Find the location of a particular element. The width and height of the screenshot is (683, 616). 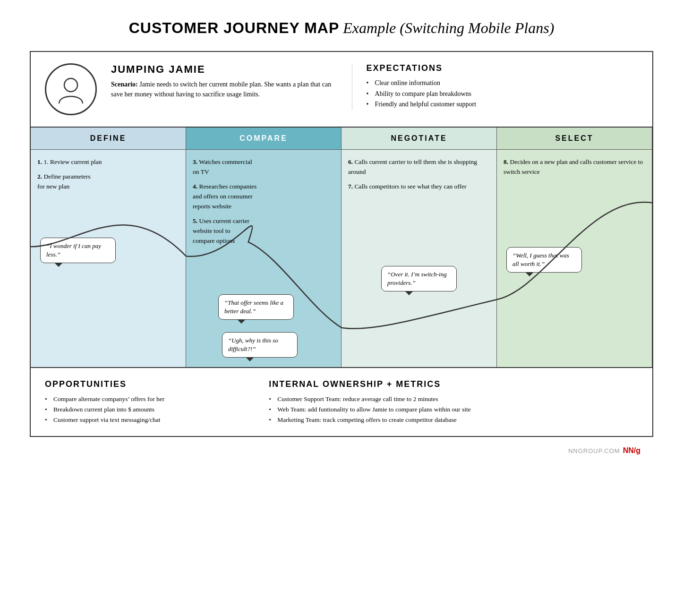

opportunities-title: OPPORTUNITIES is located at coordinates (147, 385).